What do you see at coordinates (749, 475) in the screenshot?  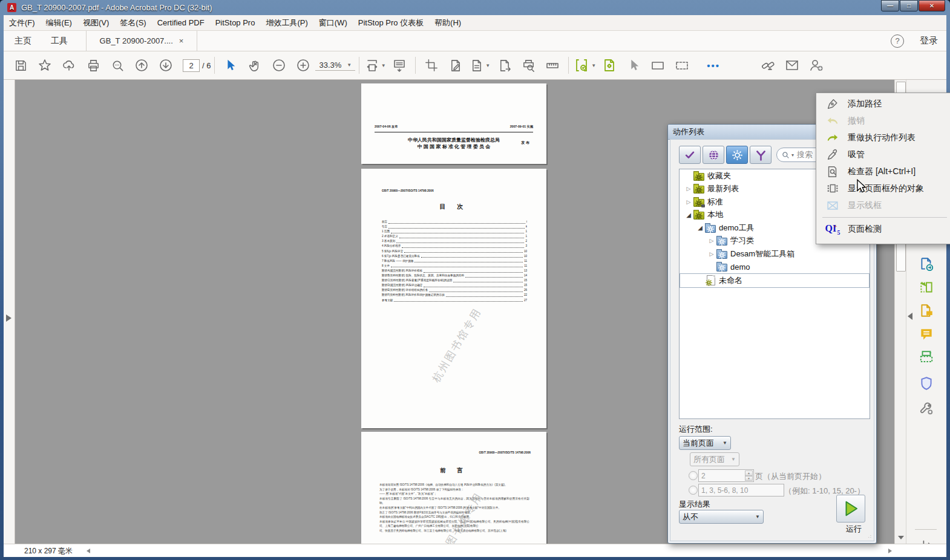 I see `spinner-arrows-icon: ▲▼` at bounding box center [749, 475].